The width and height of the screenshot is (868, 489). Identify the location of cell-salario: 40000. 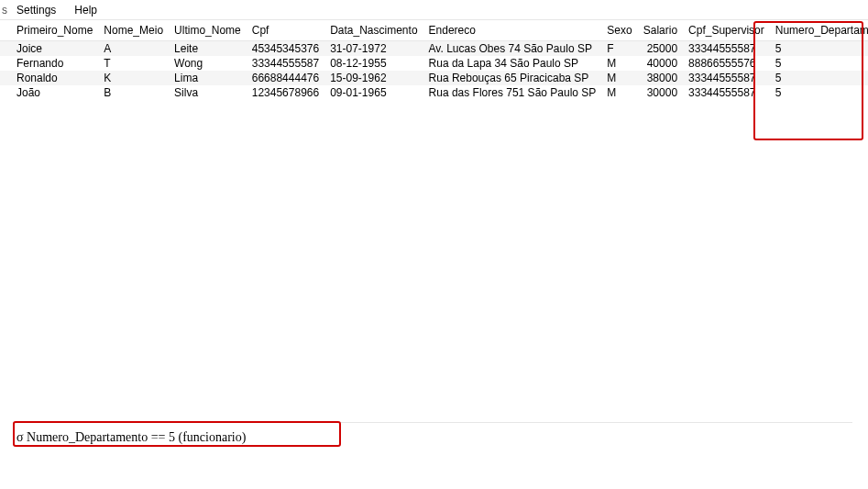
(660, 63).